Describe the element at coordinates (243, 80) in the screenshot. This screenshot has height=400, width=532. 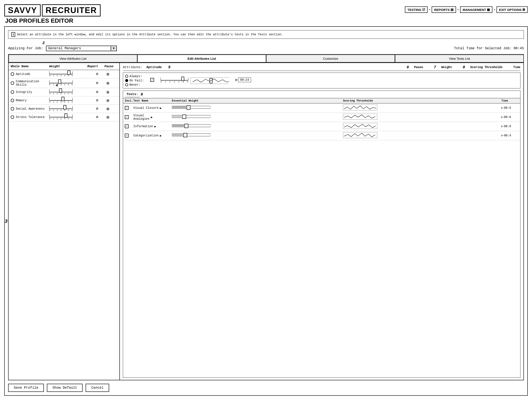
I see `time-detail: ⊢ 00:24` at that location.